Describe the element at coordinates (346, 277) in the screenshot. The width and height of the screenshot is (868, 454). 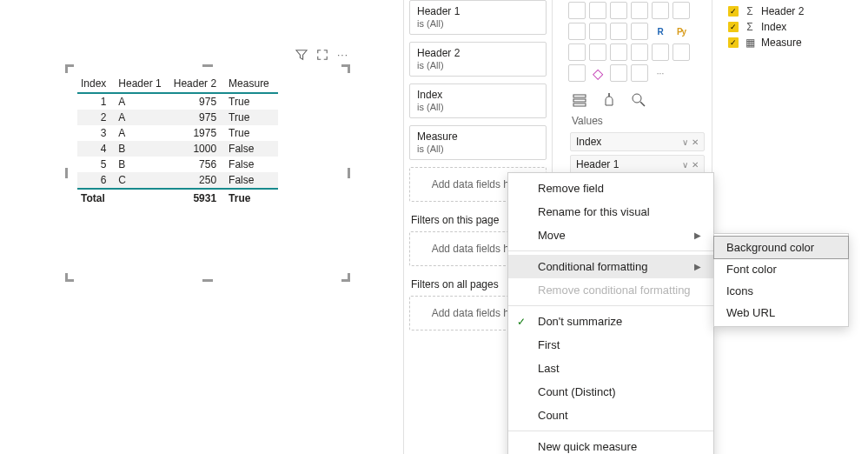
I see `resize-handle-br` at that location.